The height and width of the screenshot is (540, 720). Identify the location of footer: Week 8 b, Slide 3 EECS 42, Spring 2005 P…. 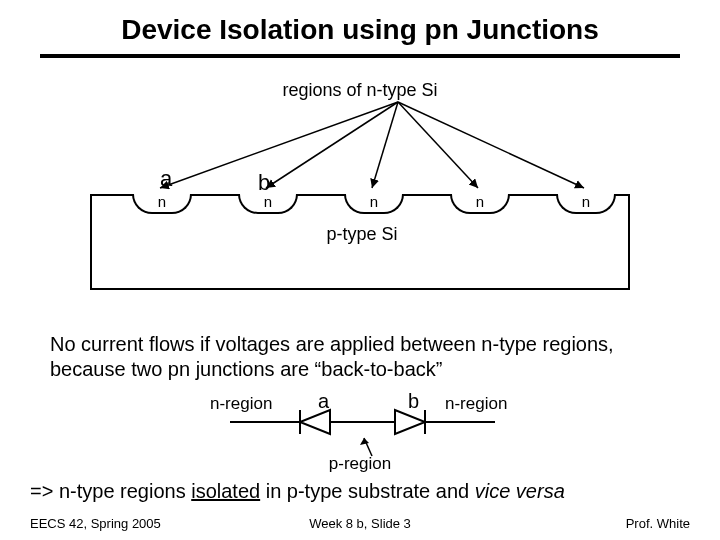
(360, 524).